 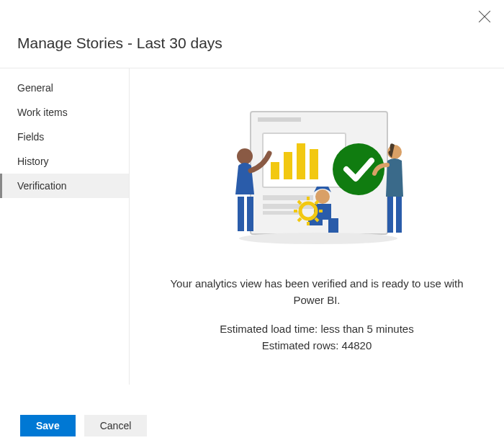 What do you see at coordinates (317, 292) in the screenshot?
I see `verification-message: Your analytics view has been verified an…` at bounding box center [317, 292].